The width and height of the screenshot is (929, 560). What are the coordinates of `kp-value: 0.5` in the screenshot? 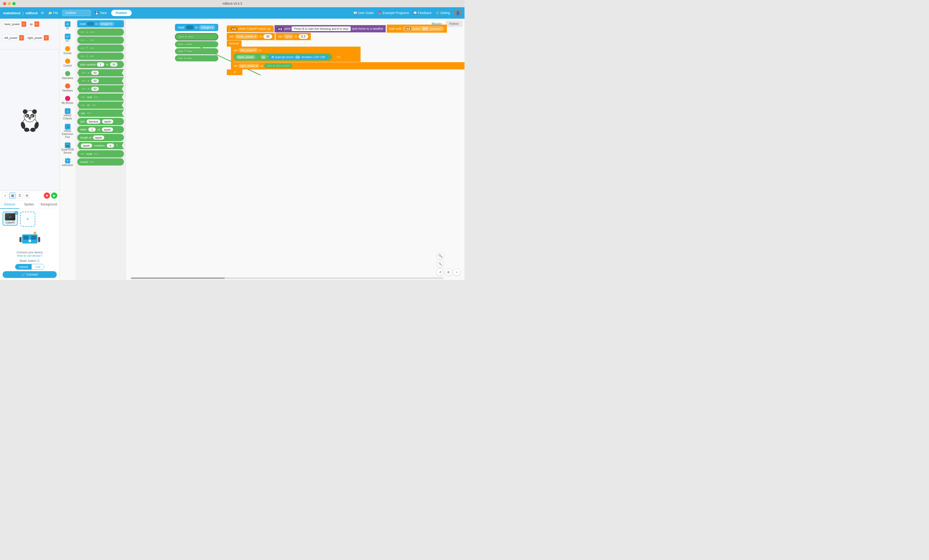 It's located at (303, 37).